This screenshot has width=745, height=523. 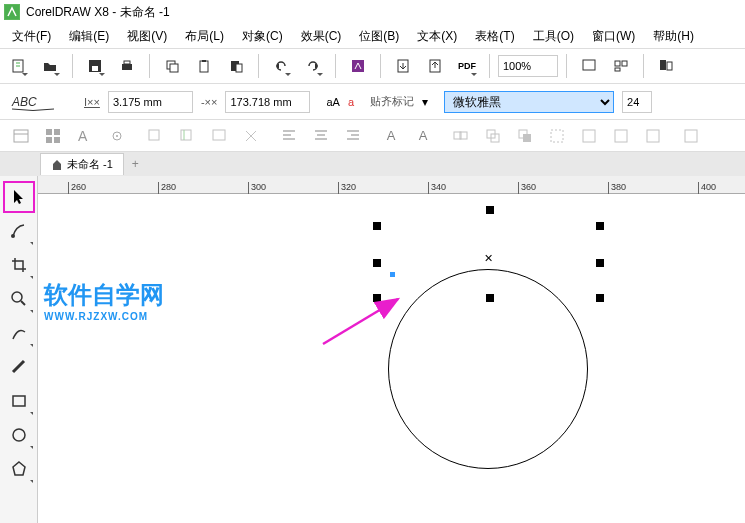 What do you see at coordinates (83, 136) in the screenshot?
I see `svg-text: A` at bounding box center [83, 136].